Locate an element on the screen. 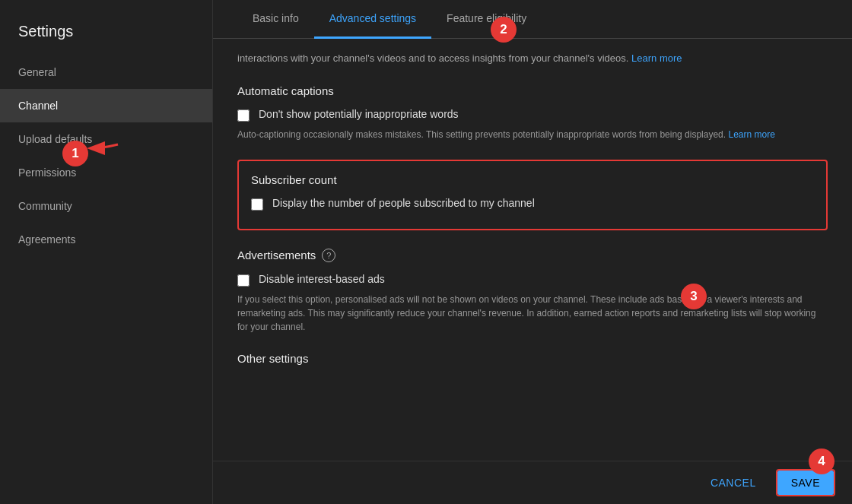 The image size is (852, 504). automatic-captions-title: Automatic captions is located at coordinates (532, 91).